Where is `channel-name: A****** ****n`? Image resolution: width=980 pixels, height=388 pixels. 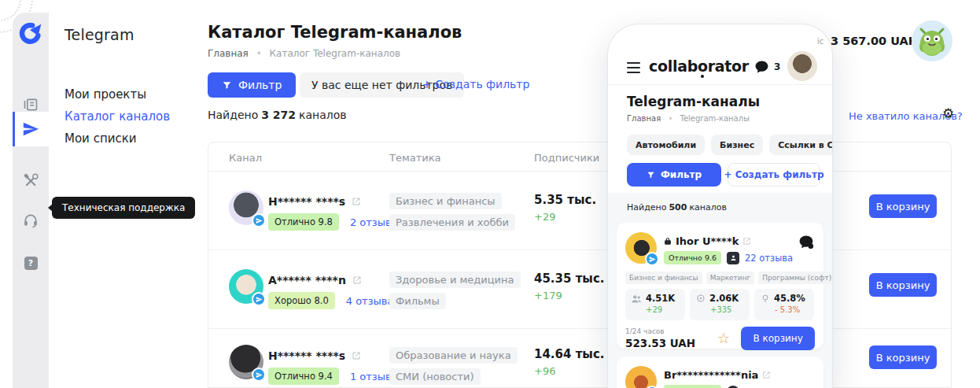
channel-name: A****** ****n is located at coordinates (307, 280).